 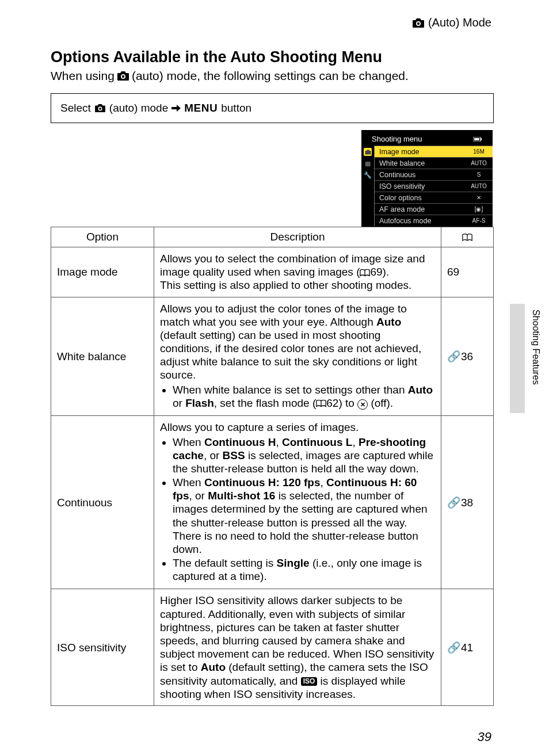 I want to click on page-number: 39, so click(x=485, y=737).